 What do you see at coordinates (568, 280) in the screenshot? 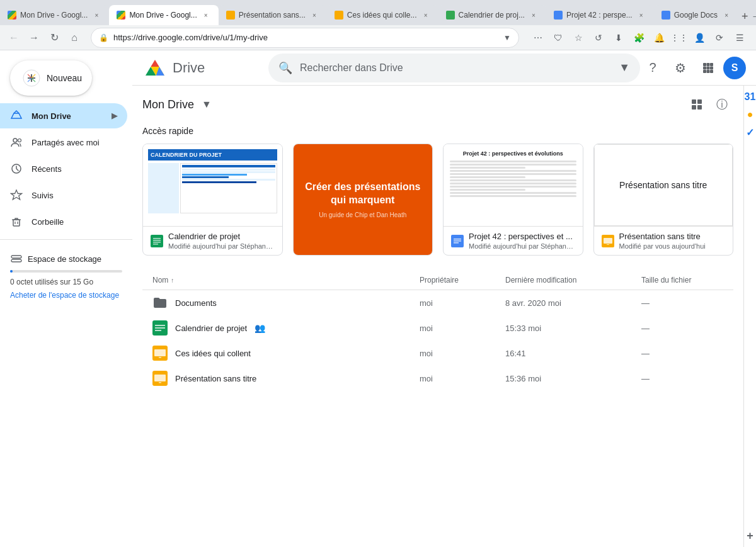
I see `column-modified: Dernière modification` at bounding box center [568, 280].